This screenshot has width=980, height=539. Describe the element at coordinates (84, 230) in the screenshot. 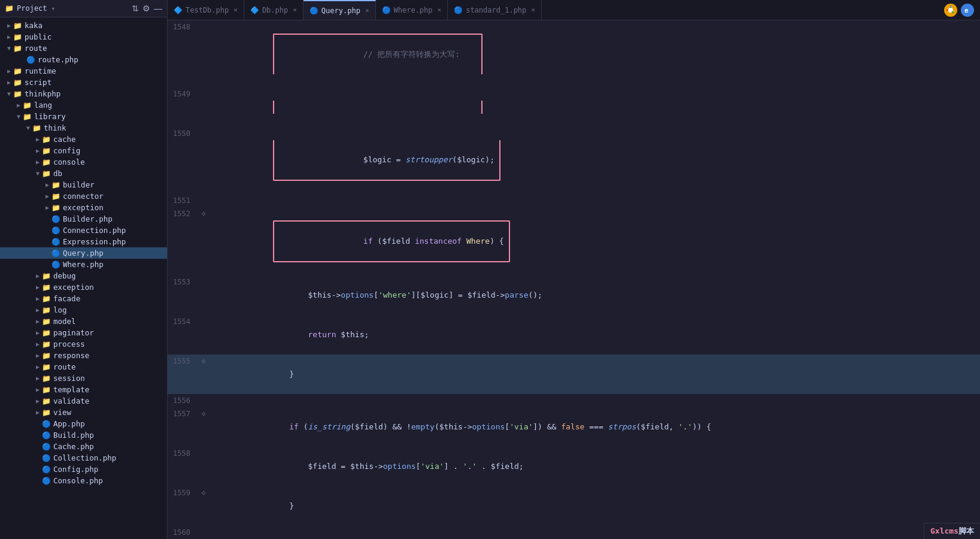

I see `sidebar-item-connection-php: 🔵 Connection.php` at that location.